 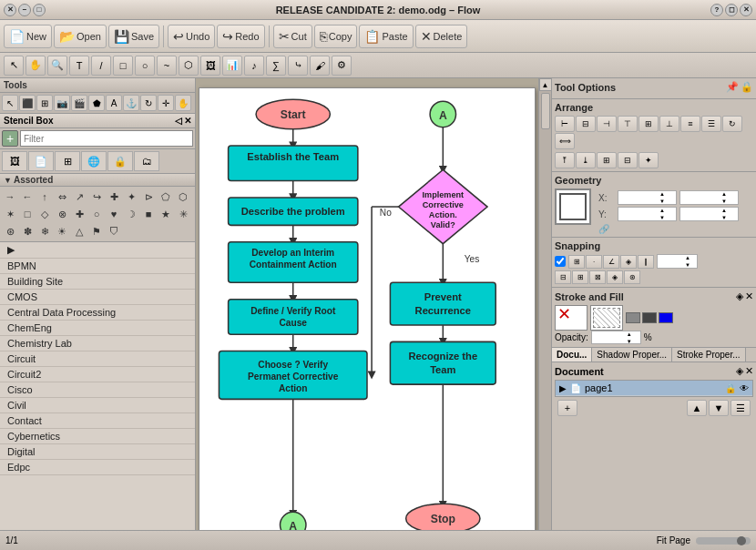 What do you see at coordinates (79, 197) in the screenshot?
I see `shape-arrow-ne: ↗` at bounding box center [79, 197].